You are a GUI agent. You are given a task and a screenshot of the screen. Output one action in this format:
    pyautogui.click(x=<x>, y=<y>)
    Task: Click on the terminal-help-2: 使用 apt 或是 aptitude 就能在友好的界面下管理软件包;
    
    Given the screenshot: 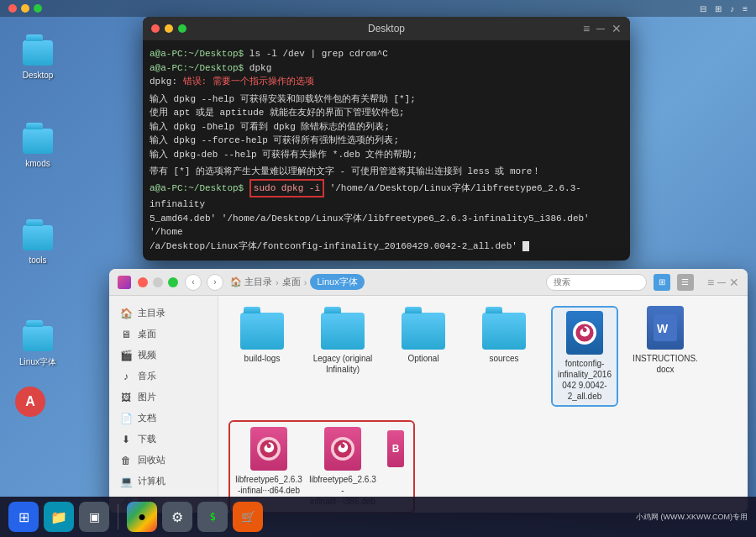 What is the action you would take?
    pyautogui.click(x=386, y=113)
    